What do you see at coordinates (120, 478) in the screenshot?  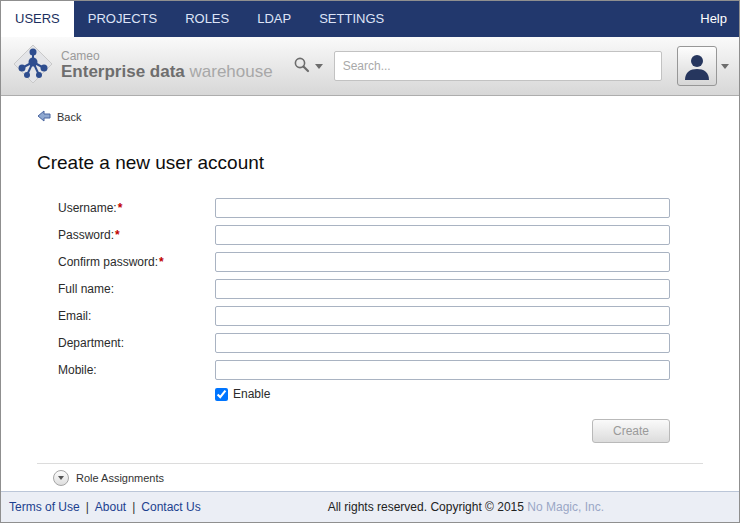 I see `role-assignments-label: Role Assignments` at bounding box center [120, 478].